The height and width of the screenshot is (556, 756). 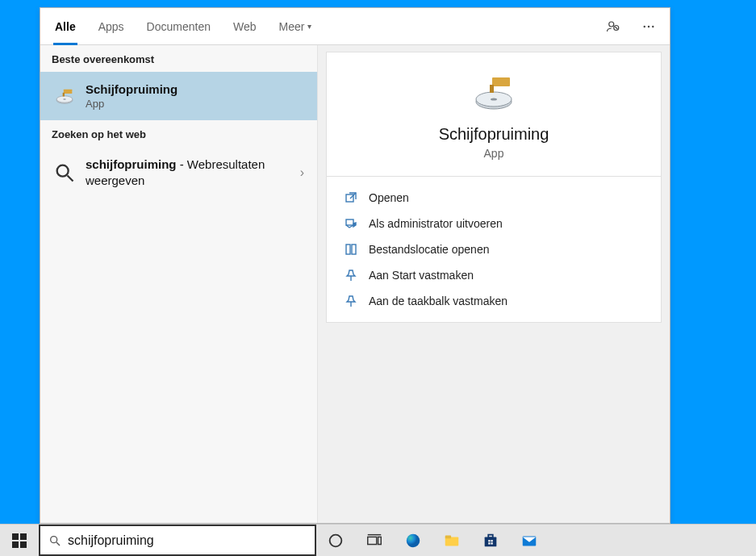 I want to click on action-pin-start: Aan Start vastmaken, so click(x=494, y=275).